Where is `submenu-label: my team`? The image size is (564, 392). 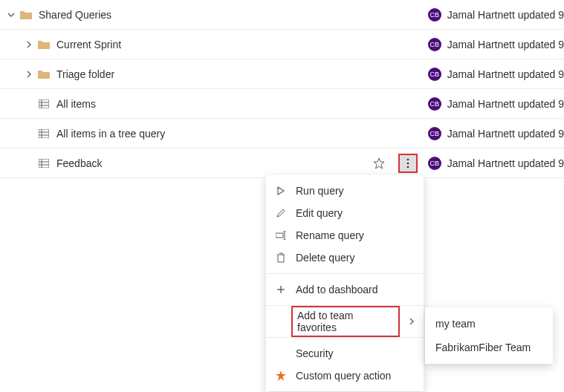
submenu-label: my team is located at coordinates (456, 324).